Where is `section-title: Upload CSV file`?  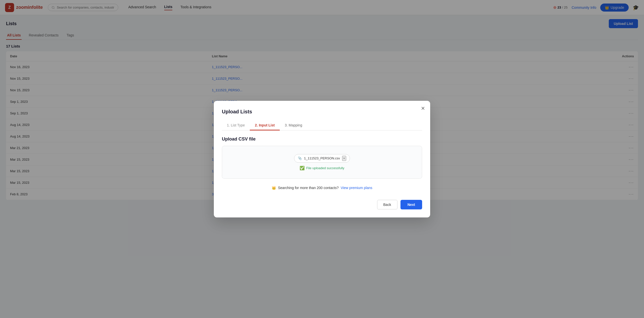
section-title: Upload CSV file is located at coordinates (322, 139).